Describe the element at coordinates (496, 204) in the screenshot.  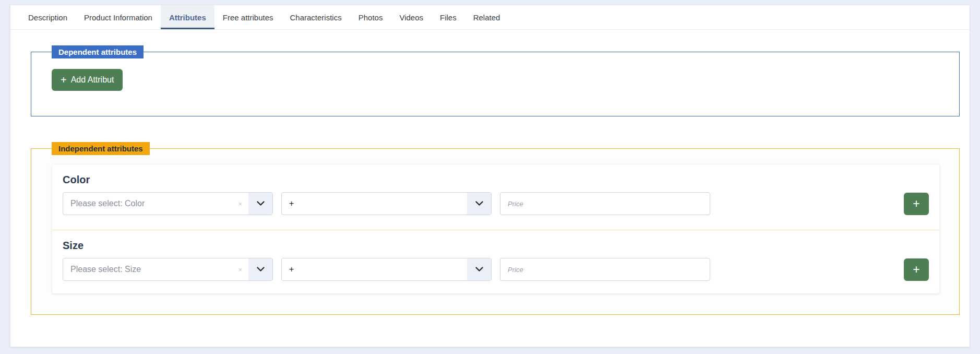
I see `attribute-controls-row: Please select: Color × +` at that location.